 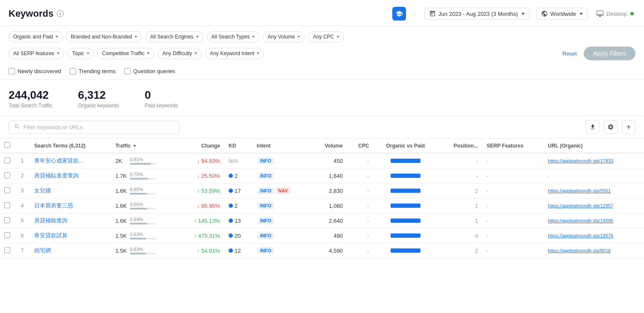 What do you see at coordinates (283, 191) in the screenshot?
I see `intent-badge: NAV` at bounding box center [283, 191].